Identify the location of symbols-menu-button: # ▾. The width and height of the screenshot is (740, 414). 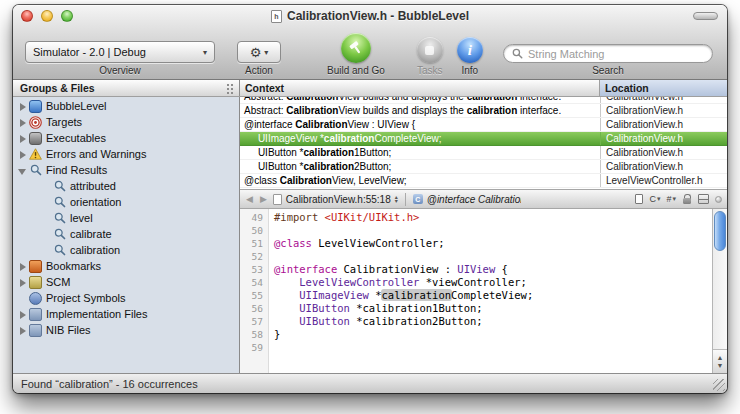
(671, 199).